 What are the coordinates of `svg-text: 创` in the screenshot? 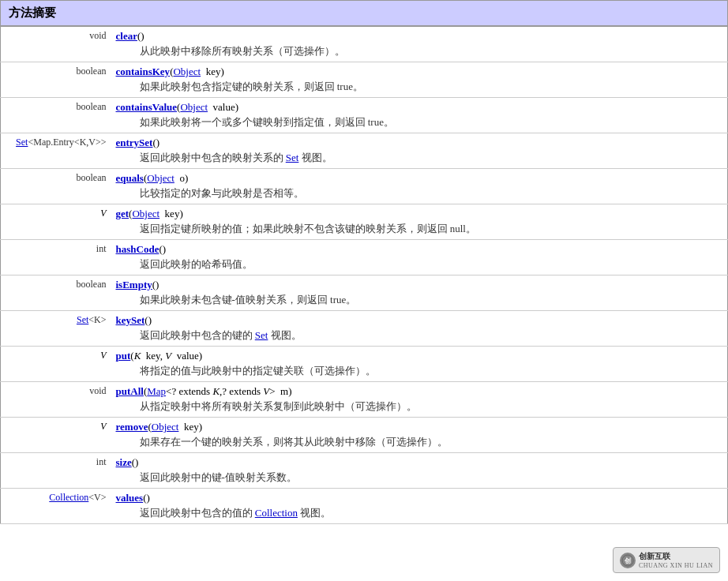 It's located at (627, 560).